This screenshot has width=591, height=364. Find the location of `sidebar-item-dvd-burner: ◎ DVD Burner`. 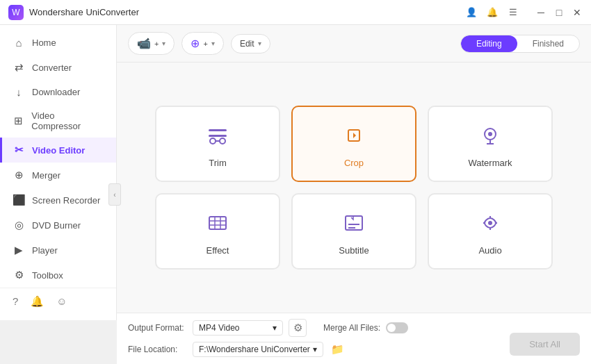

sidebar-item-dvd-burner: ◎ DVD Burner is located at coordinates (58, 225).